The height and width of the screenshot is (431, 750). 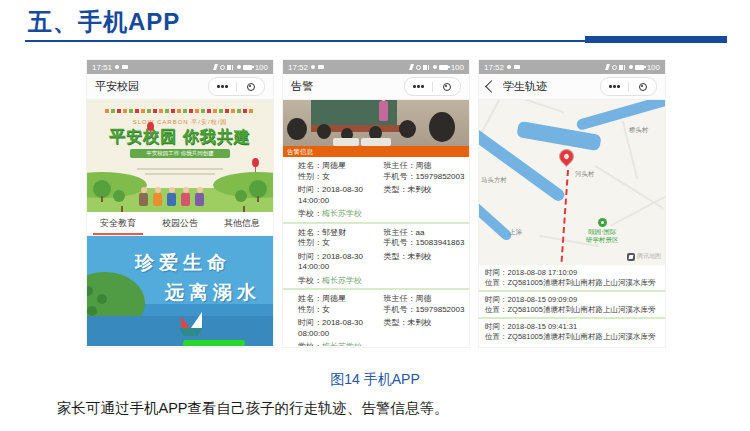 What do you see at coordinates (585, 174) in the screenshot?
I see `map-label-village: 河头村` at bounding box center [585, 174].